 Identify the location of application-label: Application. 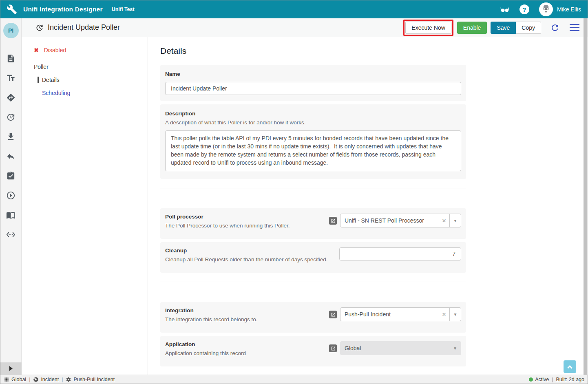
(243, 344).